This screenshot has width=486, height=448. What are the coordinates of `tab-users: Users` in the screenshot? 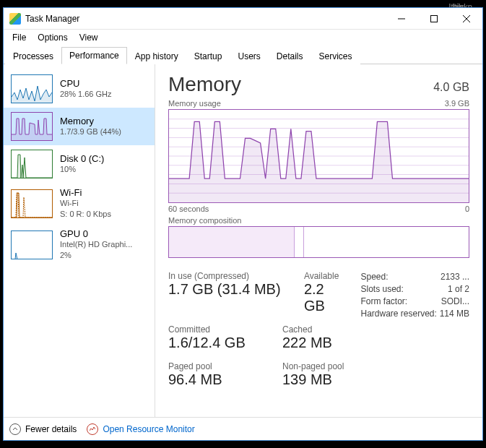 It's located at (248, 56).